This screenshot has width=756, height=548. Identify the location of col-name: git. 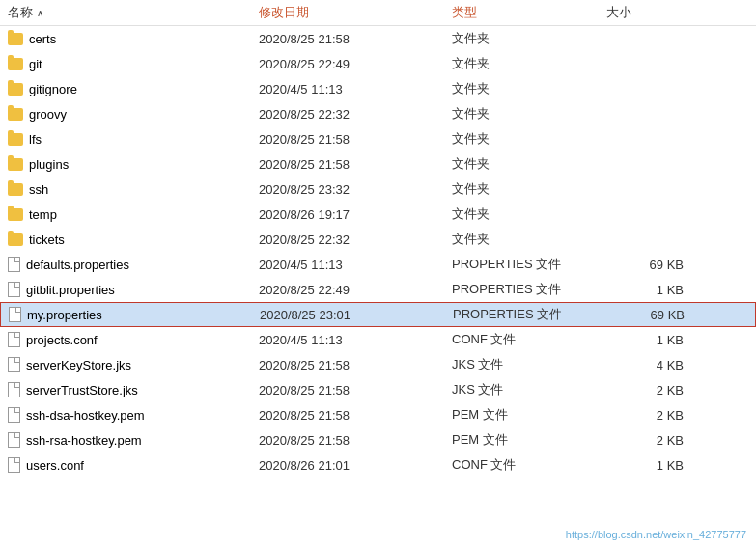
(133, 64).